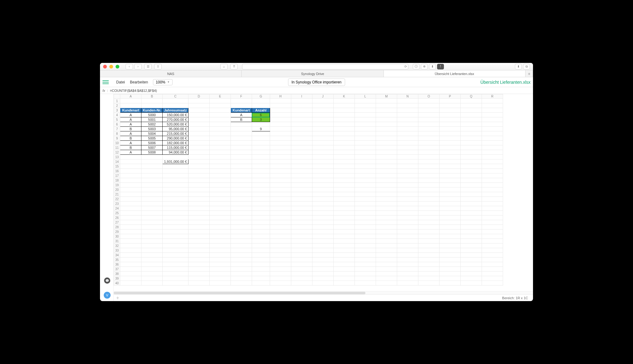 This screenshot has height=364, width=633. What do you see at coordinates (118, 298) in the screenshot?
I see `add-sheet-button: +` at bounding box center [118, 298].